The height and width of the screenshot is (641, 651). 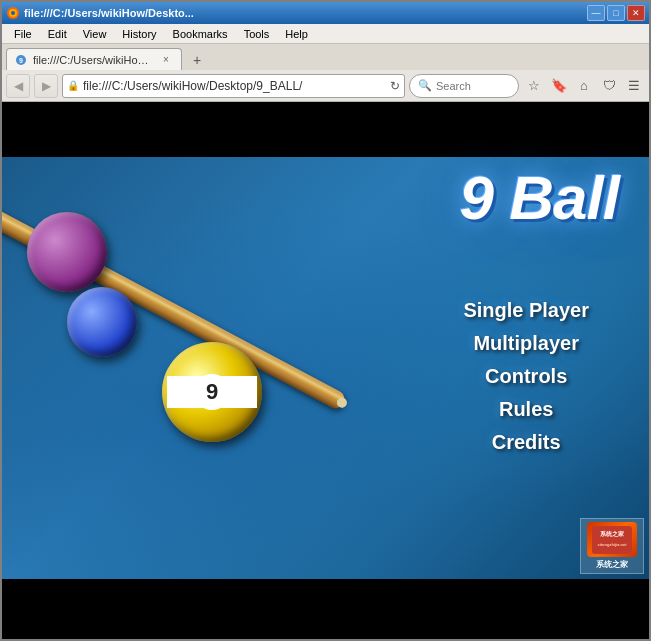 What do you see at coordinates (13, 13) in the screenshot?
I see `browser-icon` at bounding box center [13, 13].